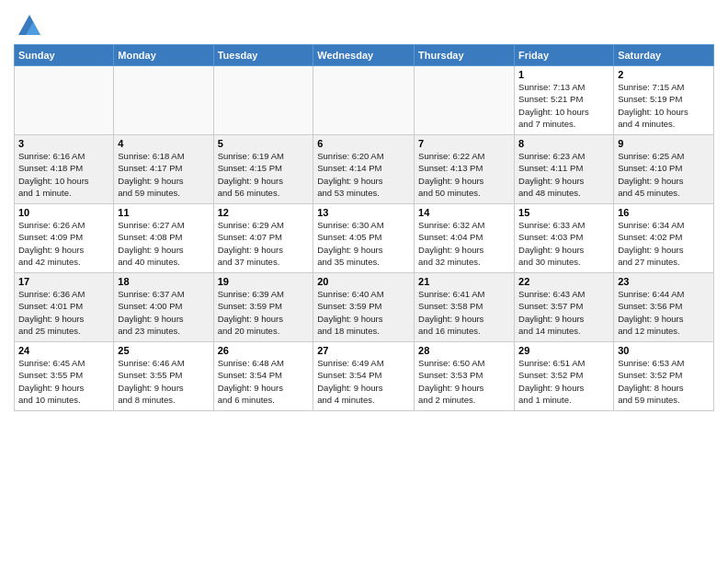 This screenshot has height=563, width=728. What do you see at coordinates (564, 307) in the screenshot?
I see `calendar-cell: 22Sunrise: 6:43 AM Sunset: 3:57 PM Dayli…` at bounding box center [564, 307].